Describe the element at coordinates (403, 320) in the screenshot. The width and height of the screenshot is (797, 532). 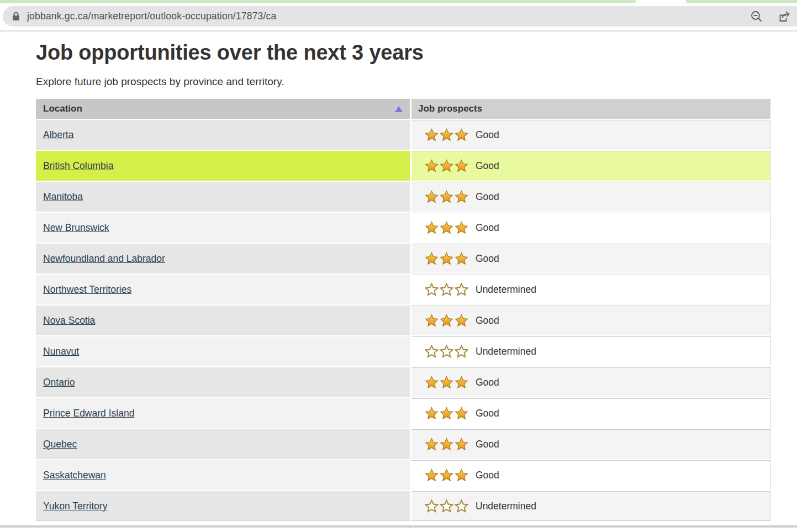
I see `table-row: Nova Scotia Good` at that location.